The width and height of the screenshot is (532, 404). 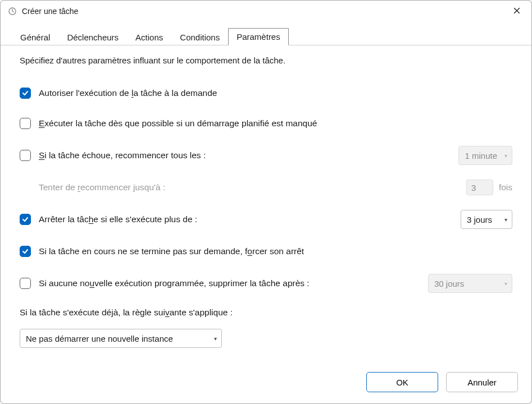 I want to click on spinner-retry-attempts: 3, so click(x=480, y=187).